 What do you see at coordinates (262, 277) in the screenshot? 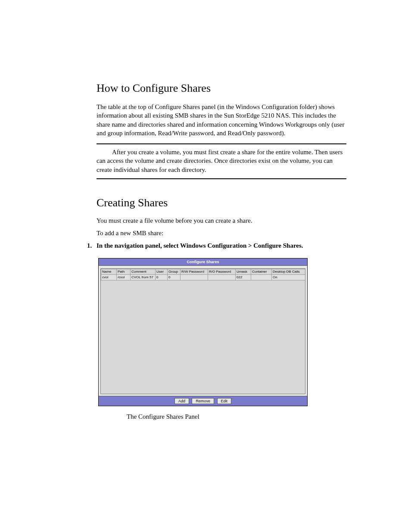
I see `cell-container` at bounding box center [262, 277].